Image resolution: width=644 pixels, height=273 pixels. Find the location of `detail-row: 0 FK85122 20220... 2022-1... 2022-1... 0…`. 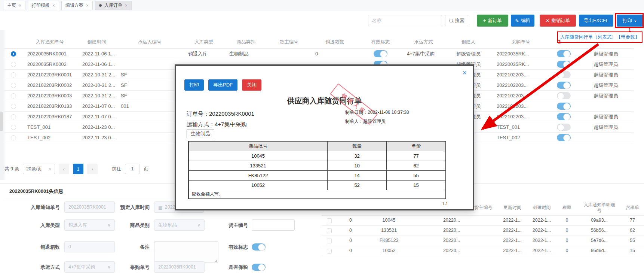

detail-row: 0 FK85122 20220... 2022-1... 2022-1... 0… is located at coordinates (483, 241).